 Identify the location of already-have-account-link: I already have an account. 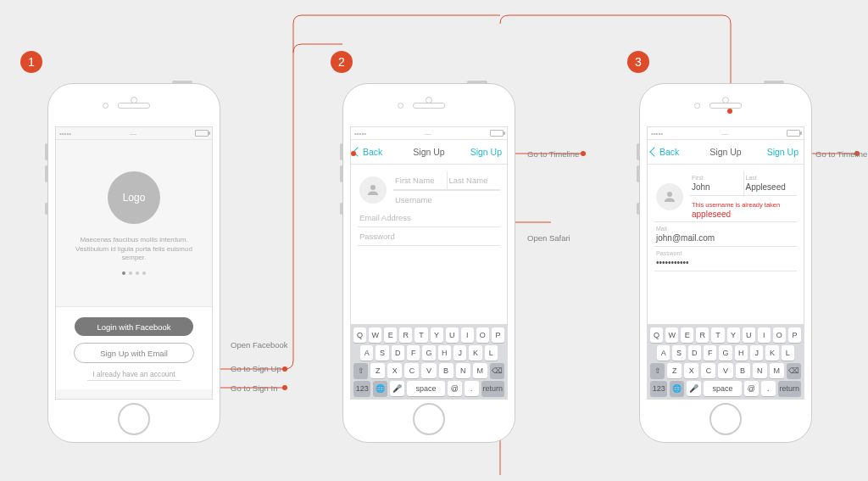
(134, 375).